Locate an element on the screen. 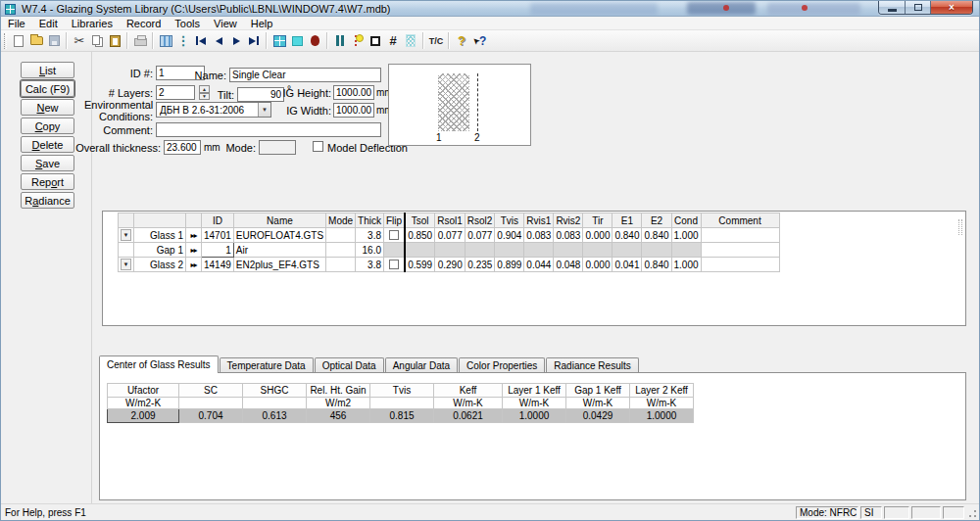 This screenshot has height=521, width=980. glass-1-thick: 3.8 is located at coordinates (370, 235).